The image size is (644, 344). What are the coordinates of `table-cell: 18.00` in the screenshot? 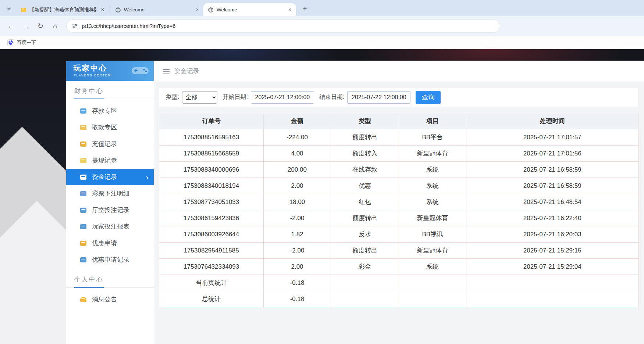 It's located at (297, 202).